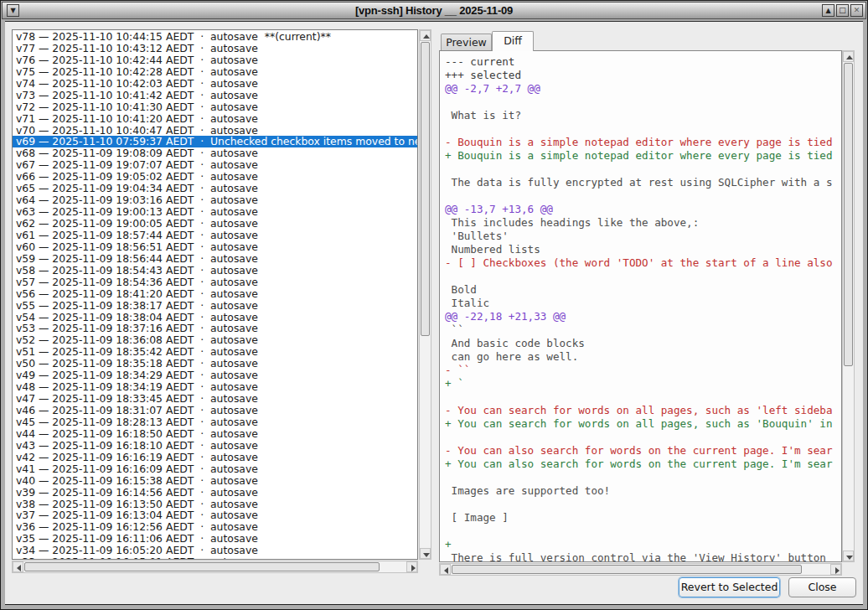 This screenshot has height=610, width=868. I want to click on list-item: v35 — 2025-11-09 16:11:06 AEDT · autosav…, so click(214, 539).